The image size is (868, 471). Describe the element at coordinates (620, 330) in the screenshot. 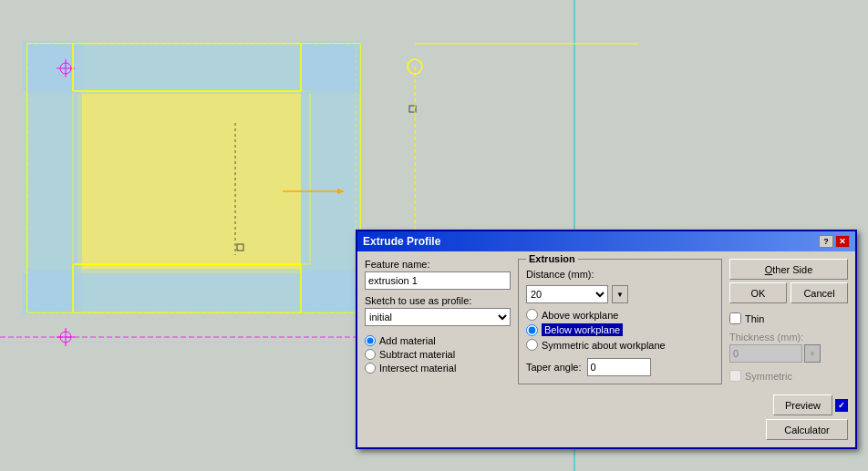

I see `below-workplane-option: Below workplane` at that location.